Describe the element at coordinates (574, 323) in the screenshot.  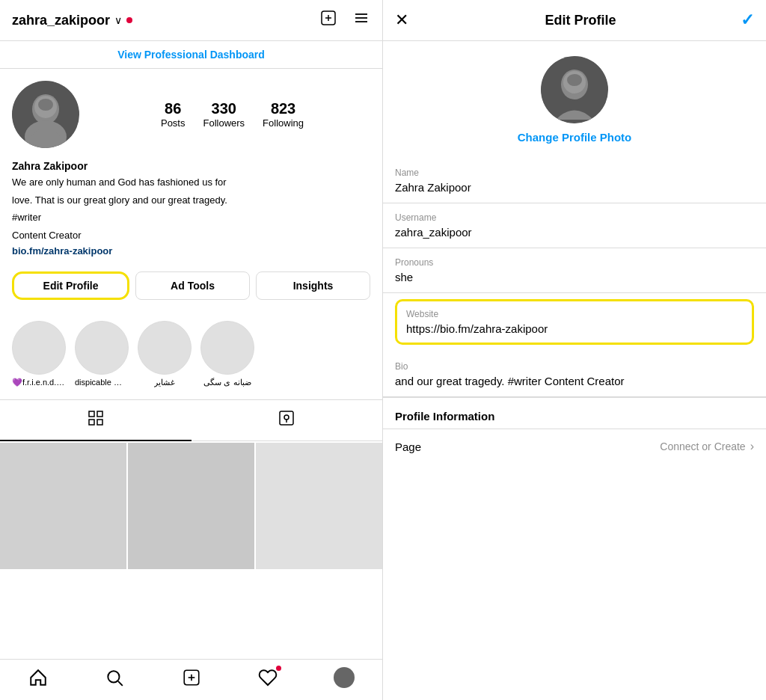
I see `website-field-wrapper: Website https://bio.fm/zahra-zakipoor` at that location.